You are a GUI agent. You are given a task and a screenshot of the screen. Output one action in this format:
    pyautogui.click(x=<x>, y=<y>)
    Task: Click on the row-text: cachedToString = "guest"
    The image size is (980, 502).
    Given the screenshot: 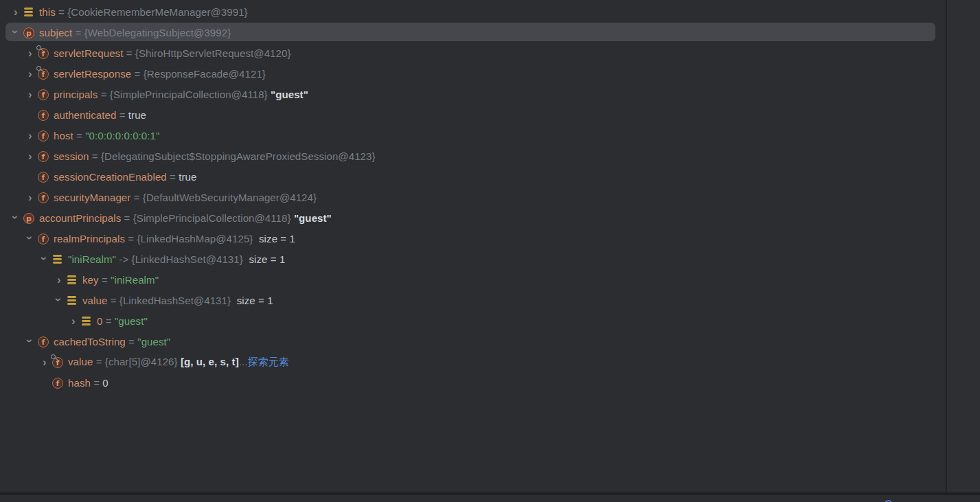 What is the action you would take?
    pyautogui.click(x=112, y=342)
    